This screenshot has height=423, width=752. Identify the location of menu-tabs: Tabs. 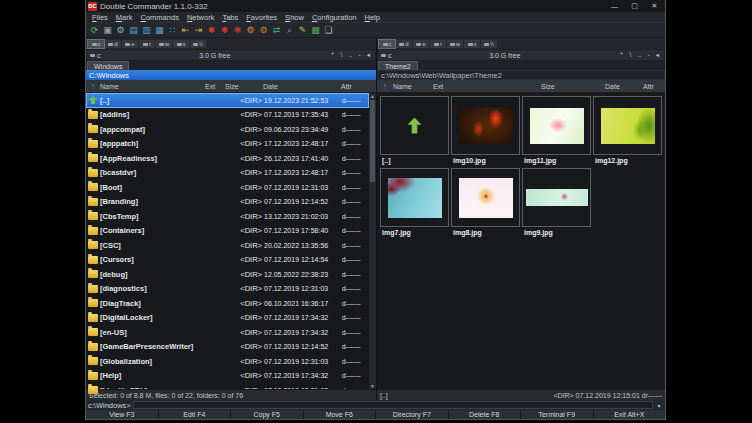
(230, 18).